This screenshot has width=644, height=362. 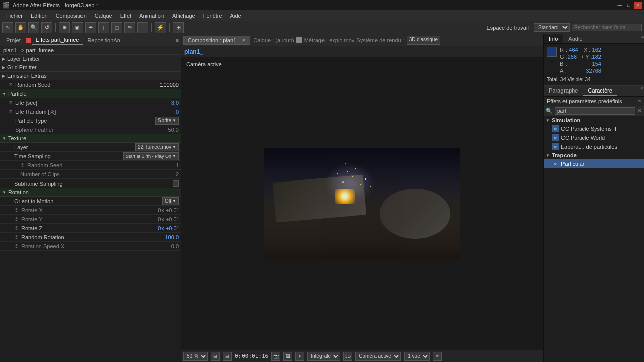 I want to click on effects-search-input, so click(x=595, y=111).